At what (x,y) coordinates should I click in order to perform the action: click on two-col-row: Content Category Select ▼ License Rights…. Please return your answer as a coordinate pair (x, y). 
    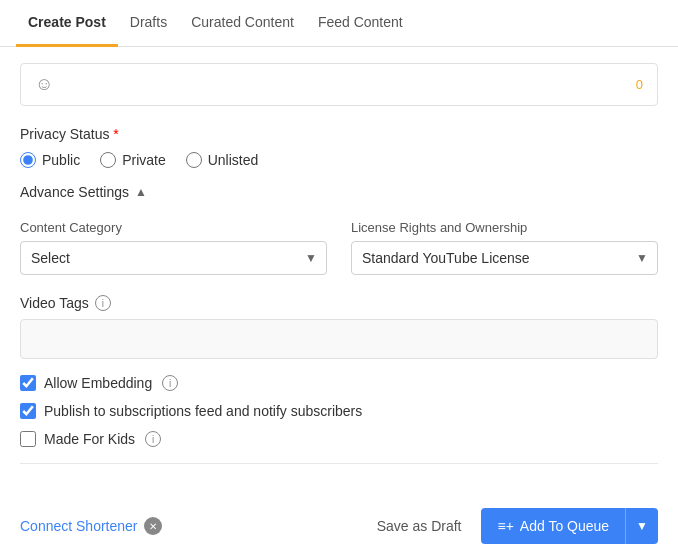
    Looking at the image, I should click on (339, 248).